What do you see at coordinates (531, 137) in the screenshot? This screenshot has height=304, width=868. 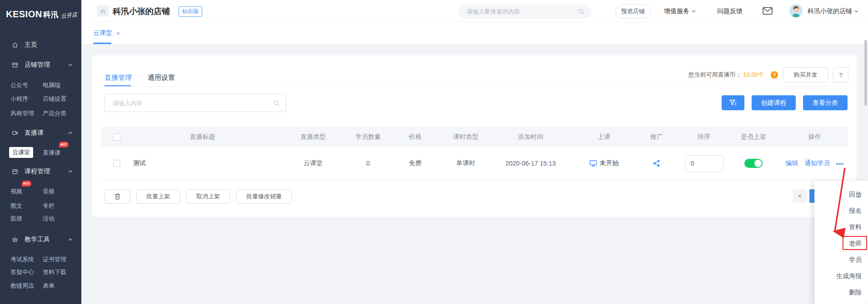 I see `col-added-time: 添加时间` at bounding box center [531, 137].